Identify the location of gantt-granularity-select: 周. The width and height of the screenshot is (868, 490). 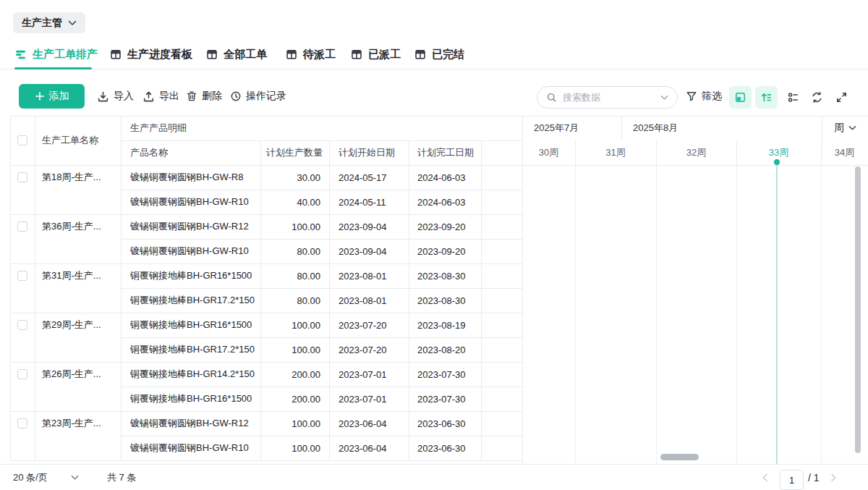
(845, 128).